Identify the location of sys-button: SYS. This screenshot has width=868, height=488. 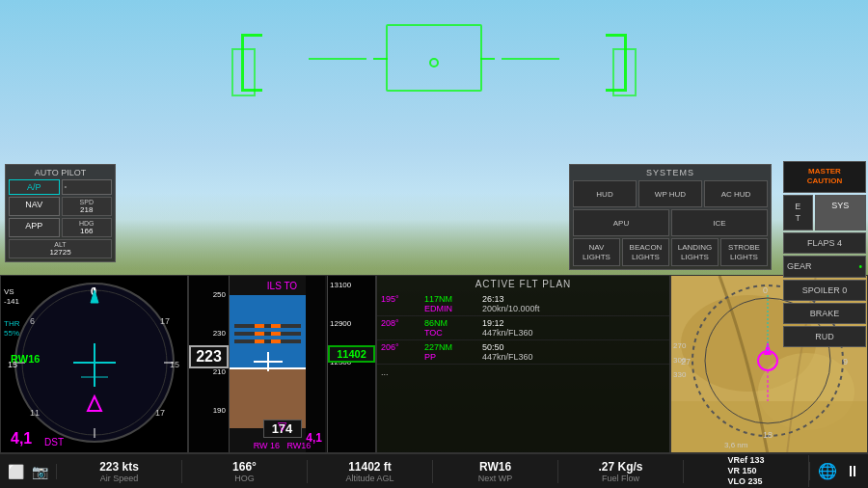
(841, 212).